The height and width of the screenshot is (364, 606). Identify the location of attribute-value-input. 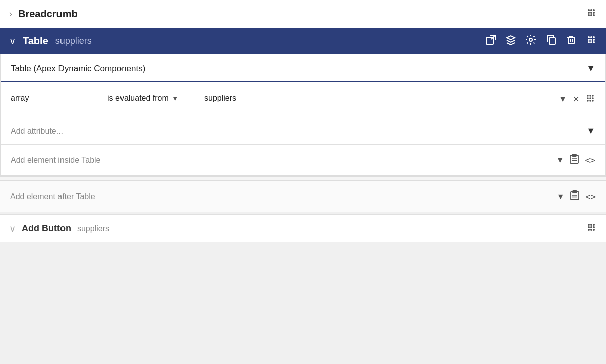
(379, 100).